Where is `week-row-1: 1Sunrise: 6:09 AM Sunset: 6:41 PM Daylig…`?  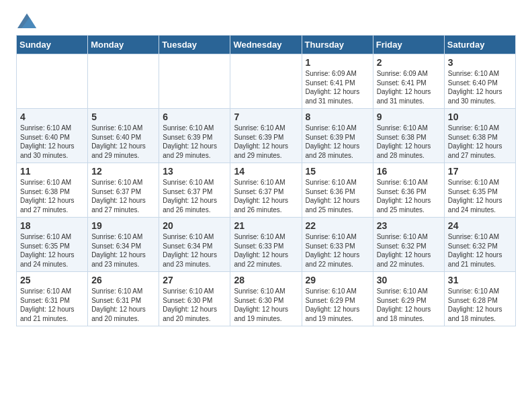
week-row-1: 1Sunrise: 6:09 AM Sunset: 6:41 PM Daylig… is located at coordinates (266, 82).